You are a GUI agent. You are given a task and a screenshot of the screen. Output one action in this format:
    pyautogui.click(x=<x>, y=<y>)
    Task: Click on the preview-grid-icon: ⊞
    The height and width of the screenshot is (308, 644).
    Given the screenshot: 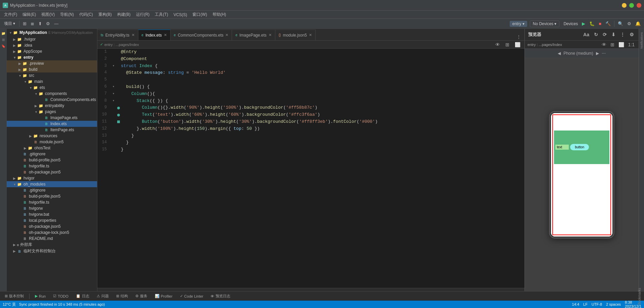 What is the action you would take?
    pyautogui.click(x=612, y=45)
    